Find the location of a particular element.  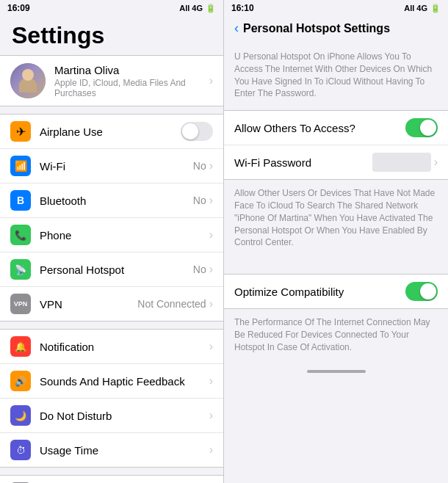

vpn-item: VPN VPN Not Connected › is located at coordinates (112, 304).